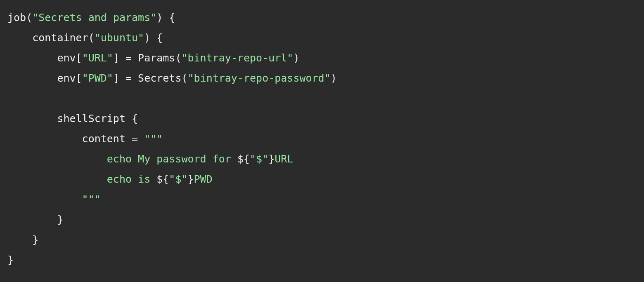  What do you see at coordinates (51, 38) in the screenshot?
I see `code-token: container(` at bounding box center [51, 38].